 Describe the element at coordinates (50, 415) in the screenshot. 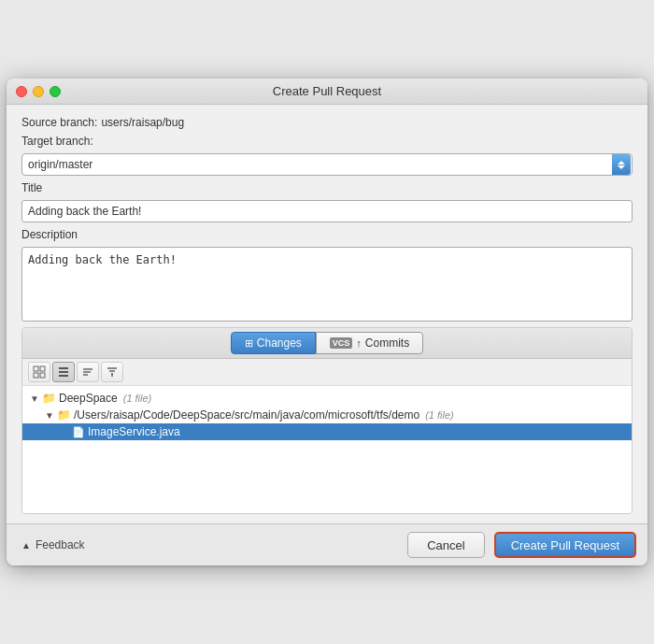

I see `tree-path-toggle-icon: ▼` at that location.